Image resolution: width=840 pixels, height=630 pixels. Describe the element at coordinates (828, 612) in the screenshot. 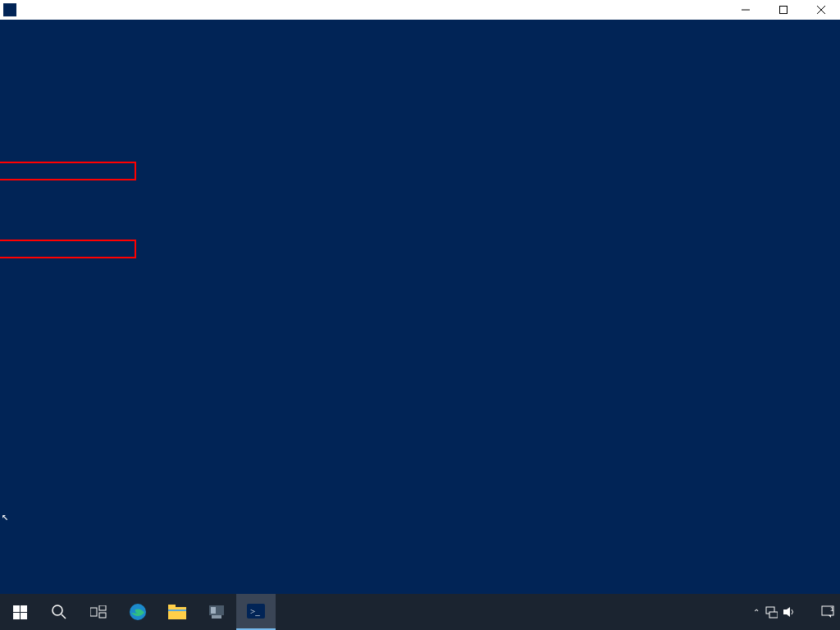

I see `notifications-icon: 1` at that location.